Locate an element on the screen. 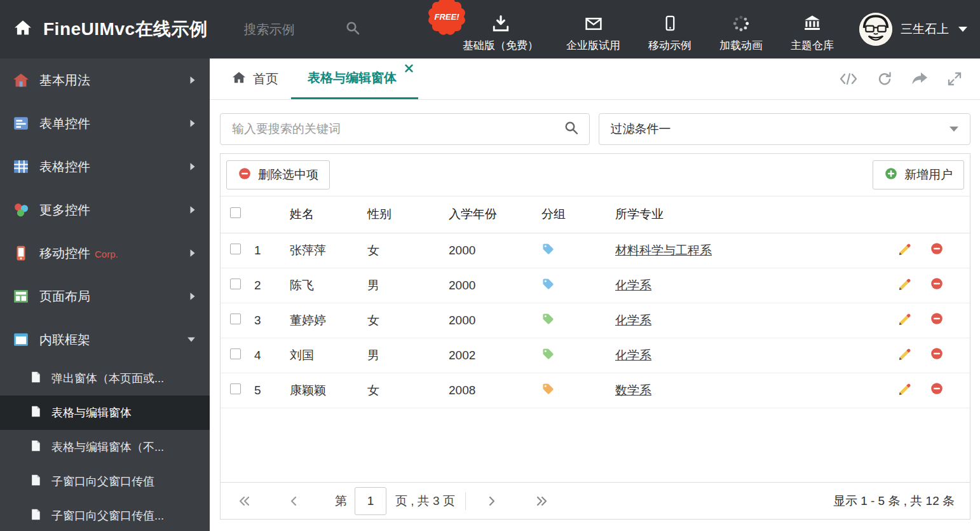 The image size is (980, 531). header-search is located at coordinates (301, 29).